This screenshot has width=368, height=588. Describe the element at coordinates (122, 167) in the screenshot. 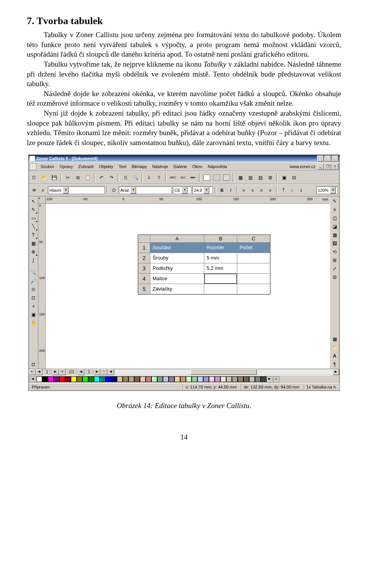

I see `menu-text: Text` at that location.